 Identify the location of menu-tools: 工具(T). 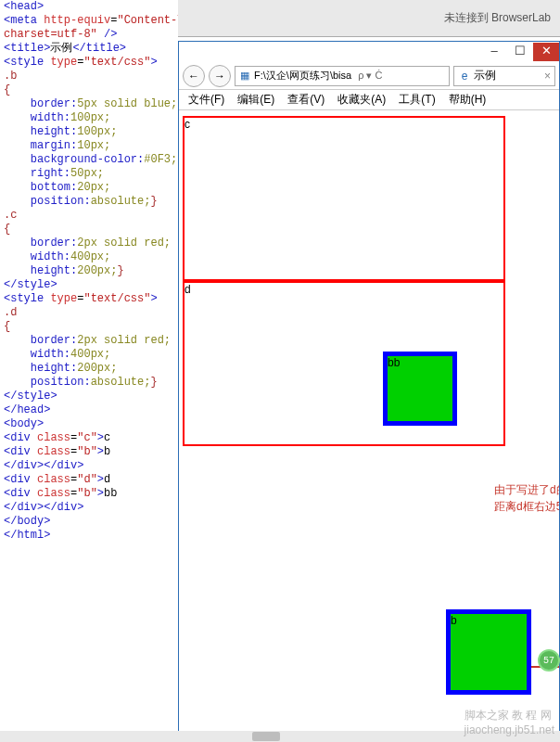
(417, 100).